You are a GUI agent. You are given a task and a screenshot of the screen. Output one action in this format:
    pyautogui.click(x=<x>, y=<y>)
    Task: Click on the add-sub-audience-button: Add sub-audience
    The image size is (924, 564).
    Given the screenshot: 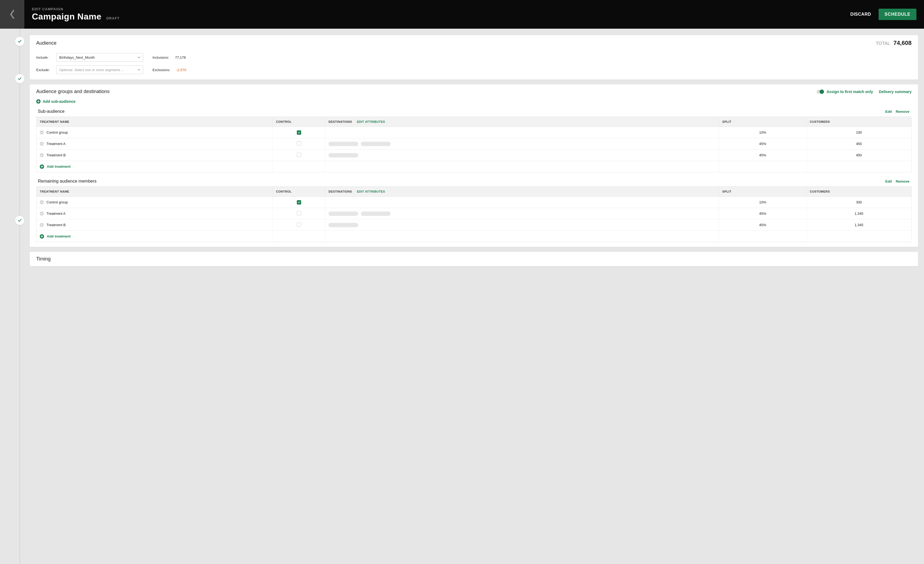 What is the action you would take?
    pyautogui.click(x=474, y=102)
    